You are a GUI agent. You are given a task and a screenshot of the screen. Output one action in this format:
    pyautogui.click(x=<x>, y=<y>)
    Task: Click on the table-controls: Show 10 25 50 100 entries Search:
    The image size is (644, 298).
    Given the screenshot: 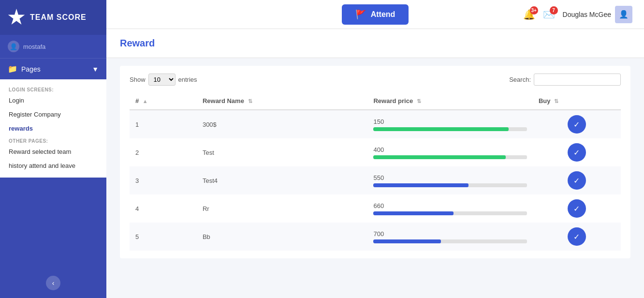 What is the action you would take?
    pyautogui.click(x=375, y=79)
    